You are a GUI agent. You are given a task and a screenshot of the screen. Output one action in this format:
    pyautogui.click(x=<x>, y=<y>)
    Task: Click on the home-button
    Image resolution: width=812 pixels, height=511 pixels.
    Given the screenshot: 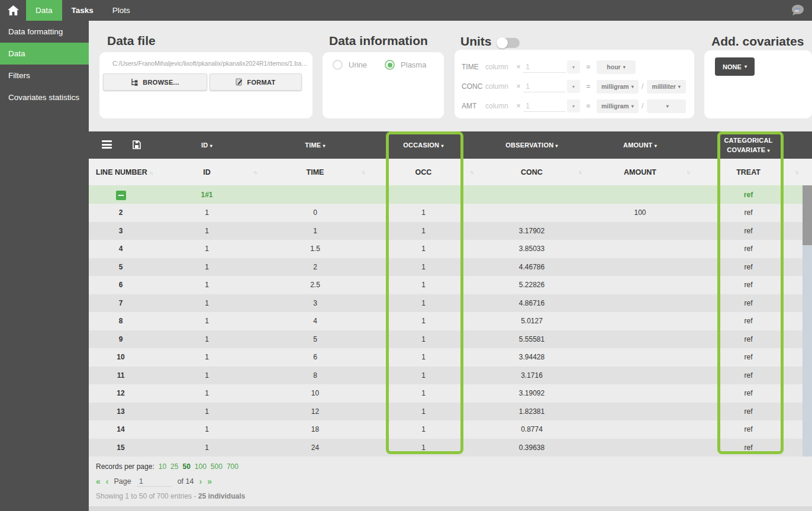 What is the action you would take?
    pyautogui.click(x=13, y=11)
    